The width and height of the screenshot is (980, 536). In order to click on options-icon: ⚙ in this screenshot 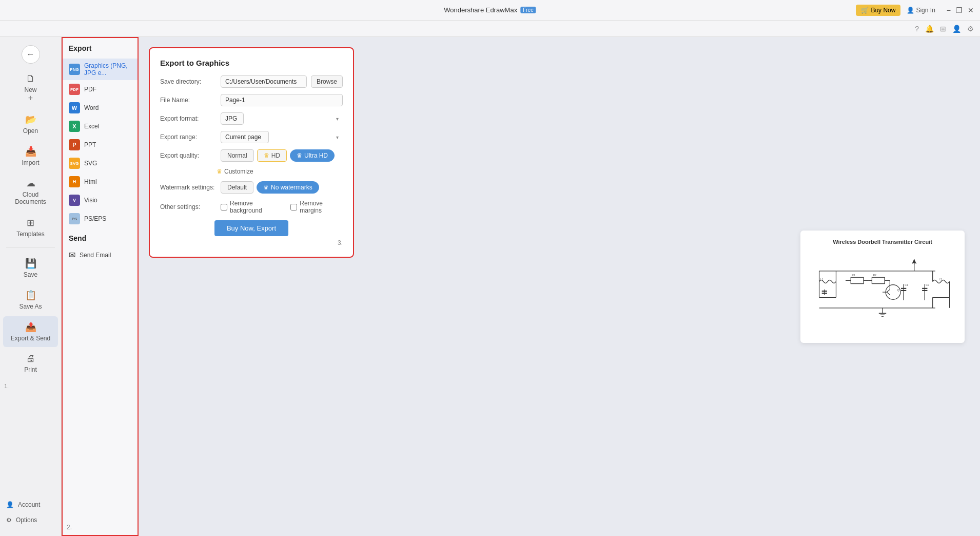, I will do `click(9, 520)`.